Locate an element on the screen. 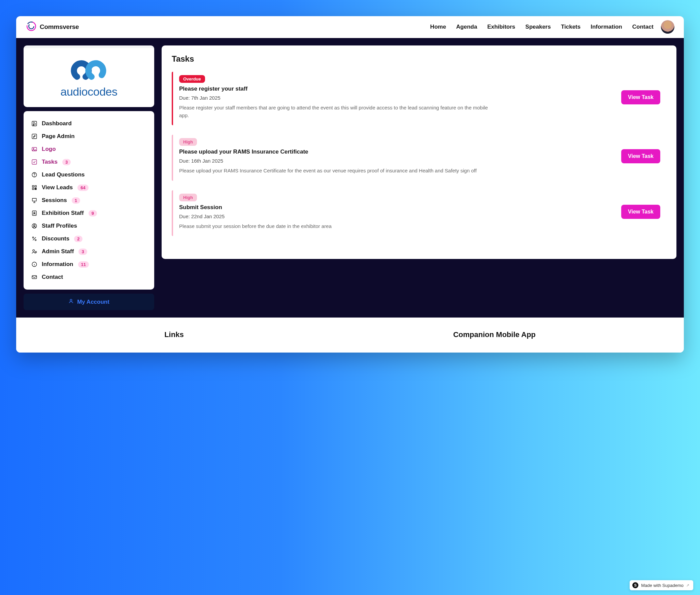 This screenshot has width=700, height=595. sidebar-item-label: Admin Staff is located at coordinates (58, 252).